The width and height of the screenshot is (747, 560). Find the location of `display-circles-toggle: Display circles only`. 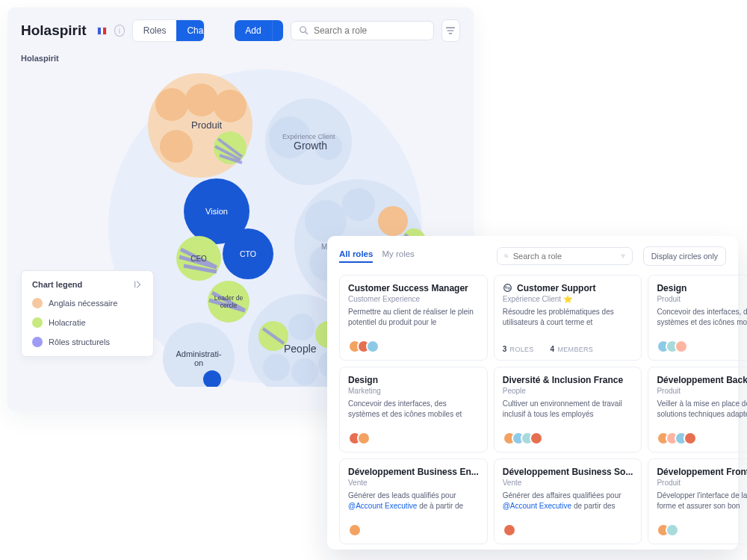

display-circles-toggle: Display circles only is located at coordinates (684, 256).